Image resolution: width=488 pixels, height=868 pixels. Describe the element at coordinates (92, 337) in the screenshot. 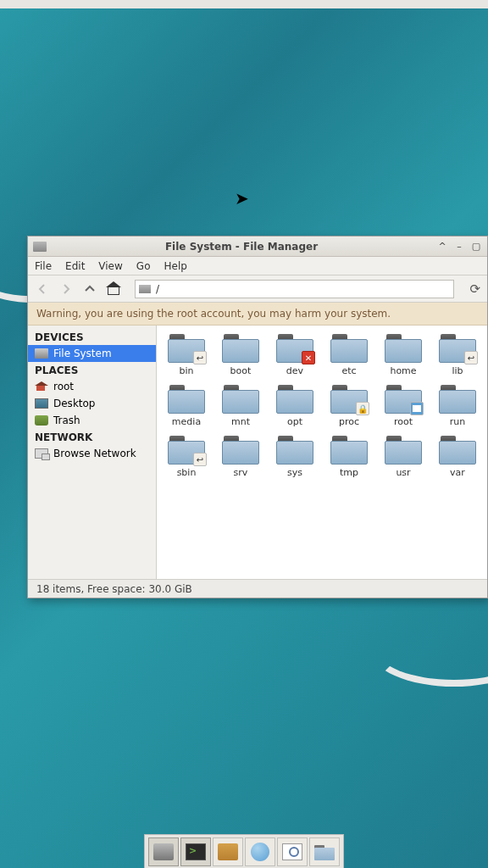

I see `sidebar-header: DEVICES` at that location.